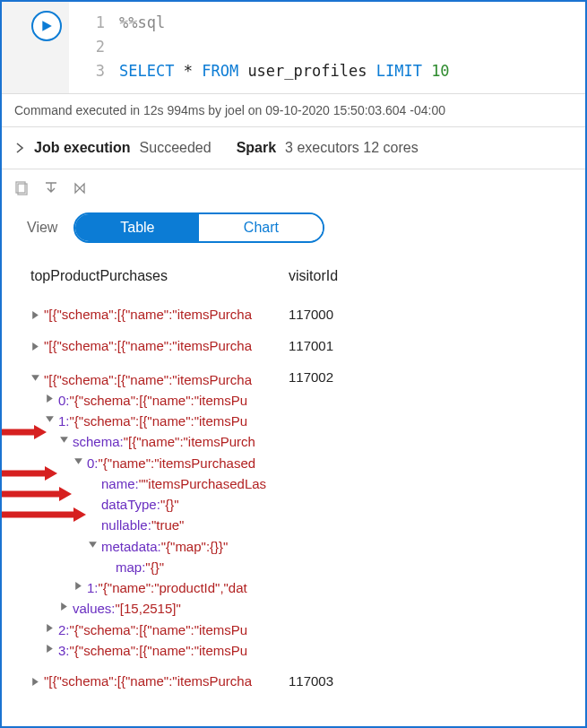 This screenshot has width=587, height=728. I want to click on tree-node: 3: "{"schema":[{"name":"itemsPu, so click(160, 651).